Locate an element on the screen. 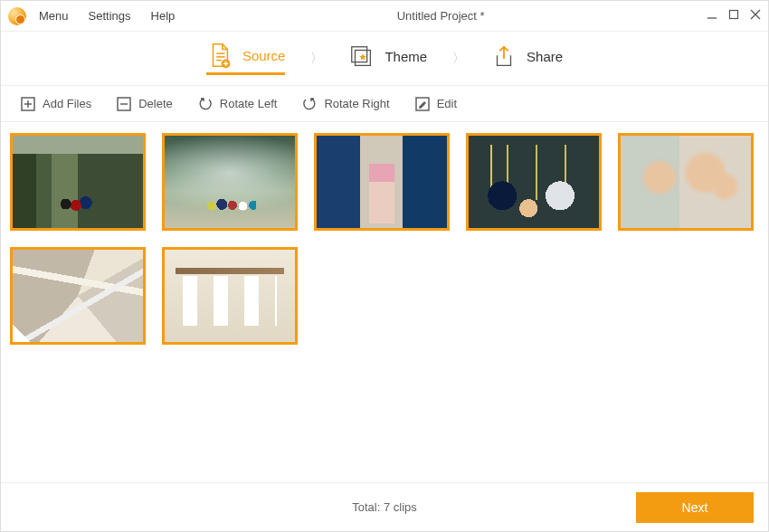 The image size is (769, 532). toolbar: Add Files Delete Rotate Left Rotate Righ… is located at coordinates (384, 104).